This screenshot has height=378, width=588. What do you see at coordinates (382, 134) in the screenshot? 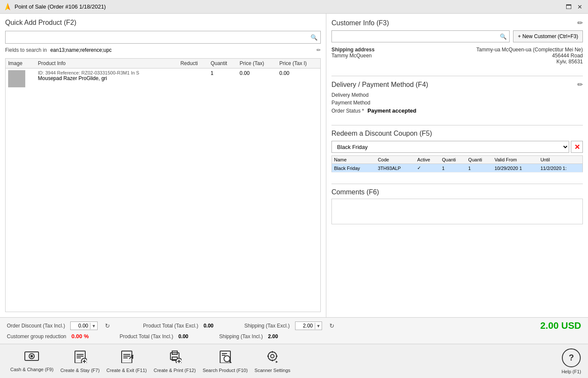
I see `coupon-title: Redeem a Discount Coupon (F5)` at bounding box center [382, 134].